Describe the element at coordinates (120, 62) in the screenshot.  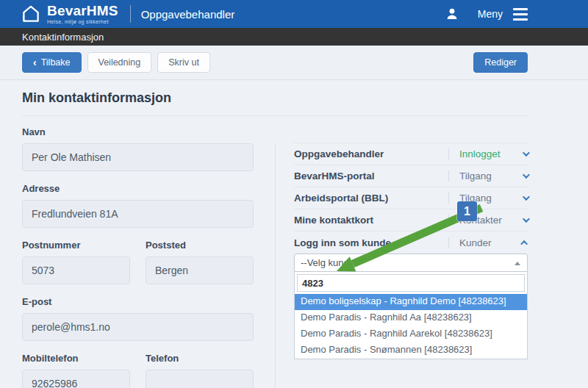
I see `guide-button: Veiledning` at that location.